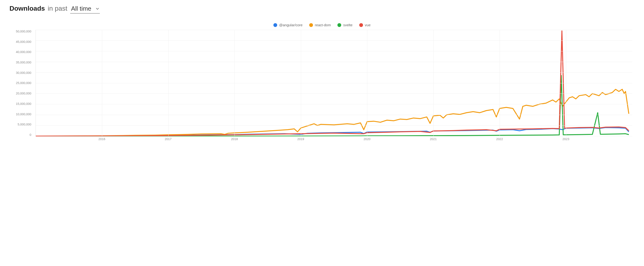  Describe the element at coordinates (368, 25) in the screenshot. I see `legend-label: vue` at that location.